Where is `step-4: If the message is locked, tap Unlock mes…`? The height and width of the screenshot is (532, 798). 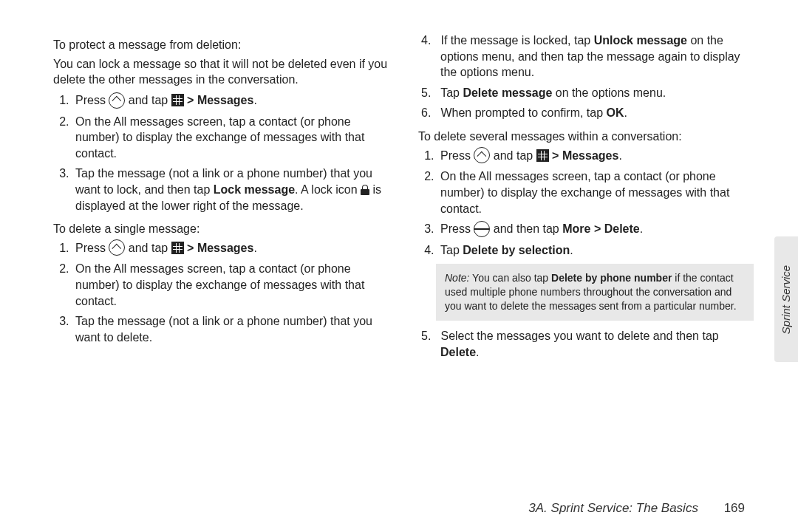
step-4: If the message is locked, tap Unlock mes… is located at coordinates (596, 56).